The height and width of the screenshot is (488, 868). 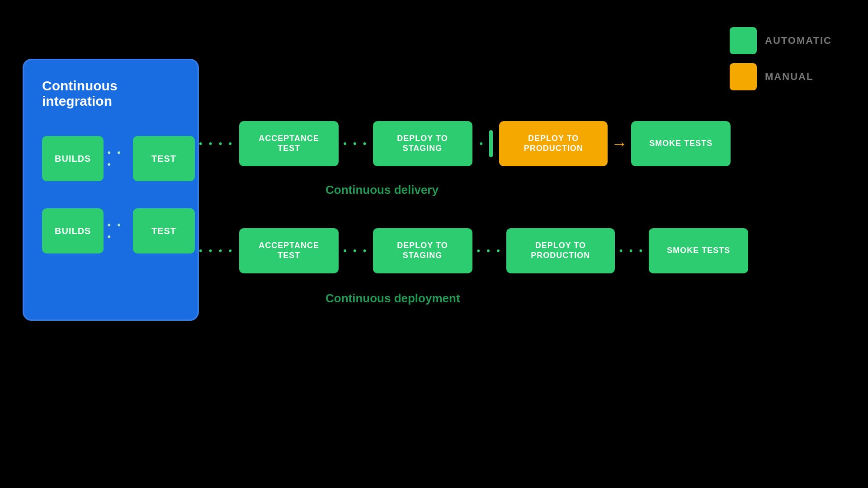 I want to click on manual-arrow: →, so click(x=619, y=144).